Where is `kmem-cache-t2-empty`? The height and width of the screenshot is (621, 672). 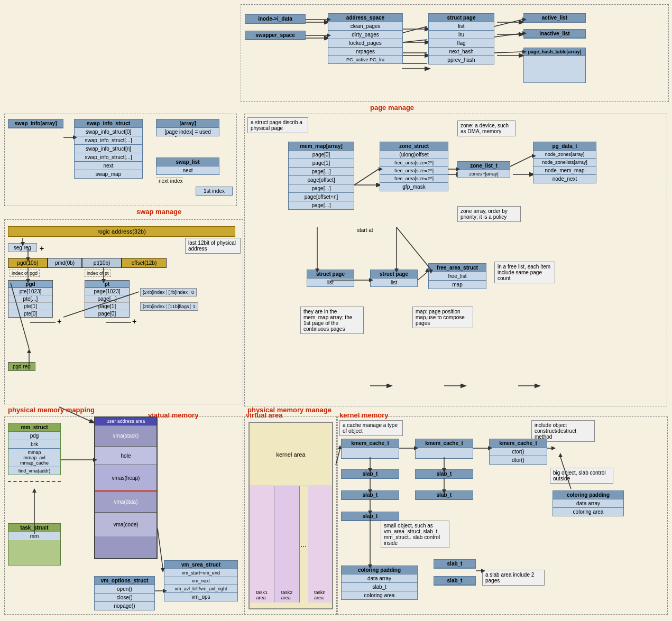 kmem-cache-t2-empty is located at coordinates (444, 453).